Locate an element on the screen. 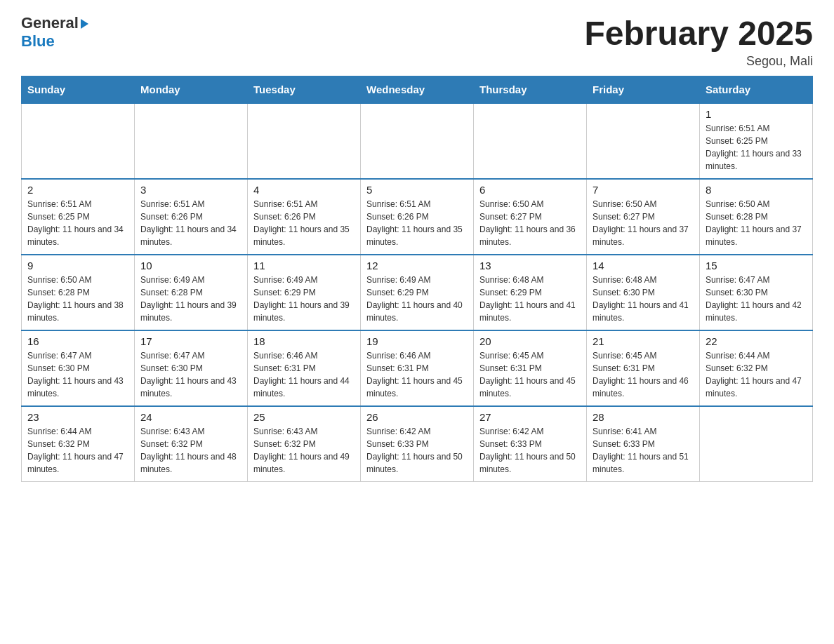 Image resolution: width=834 pixels, height=644 pixels. day-number: 3 is located at coordinates (191, 189).